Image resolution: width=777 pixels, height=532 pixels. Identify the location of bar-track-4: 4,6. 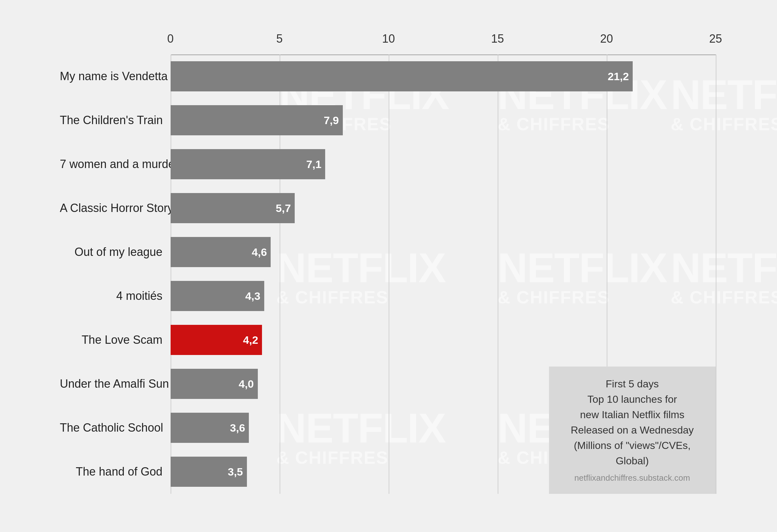
(443, 252).